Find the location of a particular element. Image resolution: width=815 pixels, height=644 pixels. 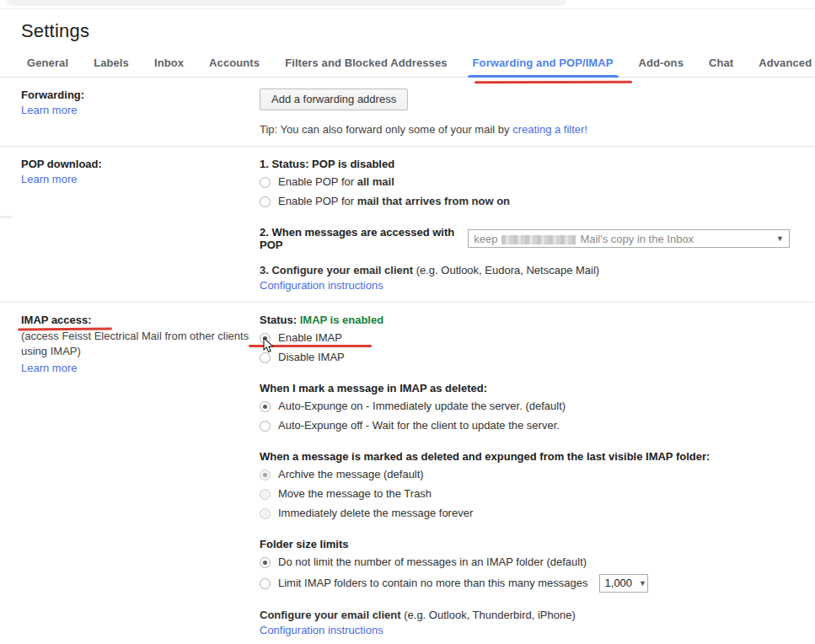

enable-pop-all-mail-radio is located at coordinates (265, 182).